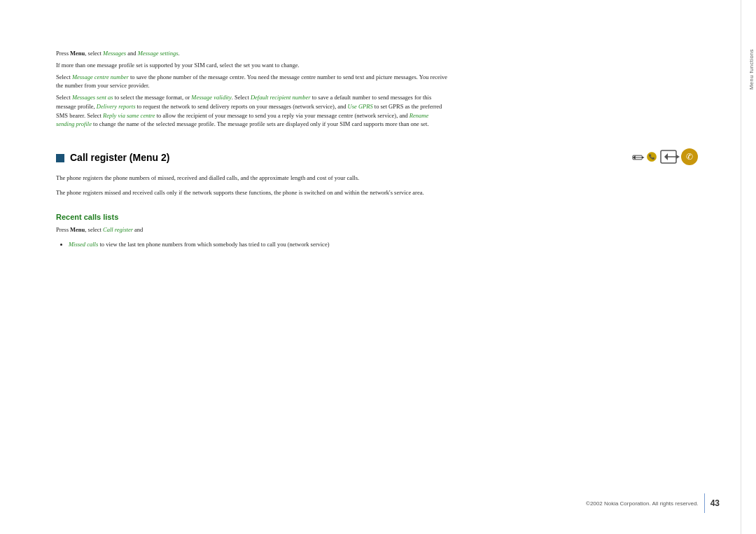 This screenshot has width=756, height=534. Describe the element at coordinates (665, 157) in the screenshot. I see `phone-icons: 📞 ✆` at that location.